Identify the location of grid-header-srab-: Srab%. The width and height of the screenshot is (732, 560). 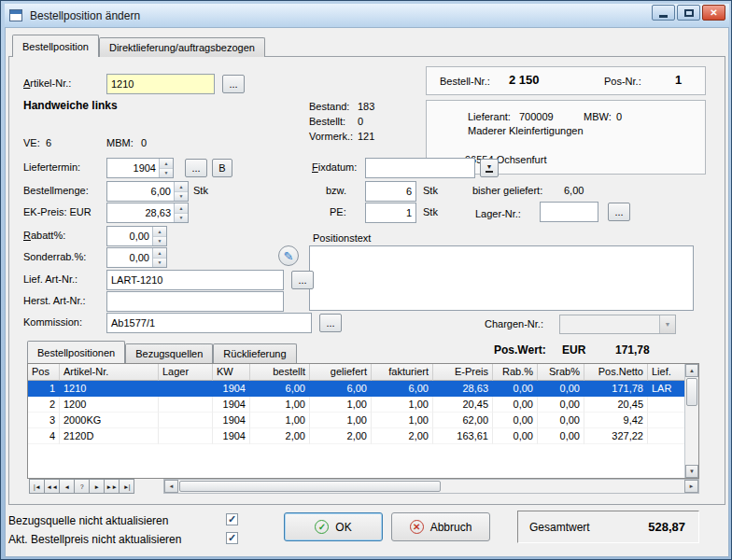
(561, 372).